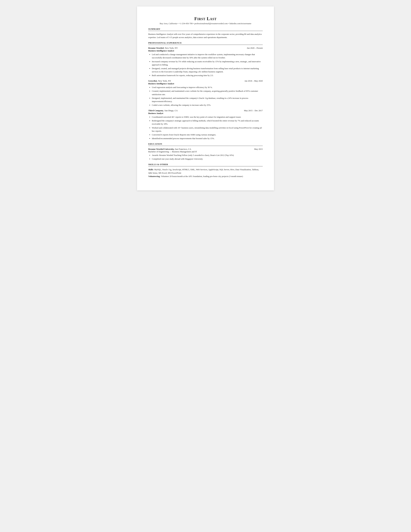 The width and height of the screenshot is (411, 532). What do you see at coordinates (207, 76) in the screenshot?
I see `list-item: Built automation framework for reports, …` at bounding box center [207, 76].